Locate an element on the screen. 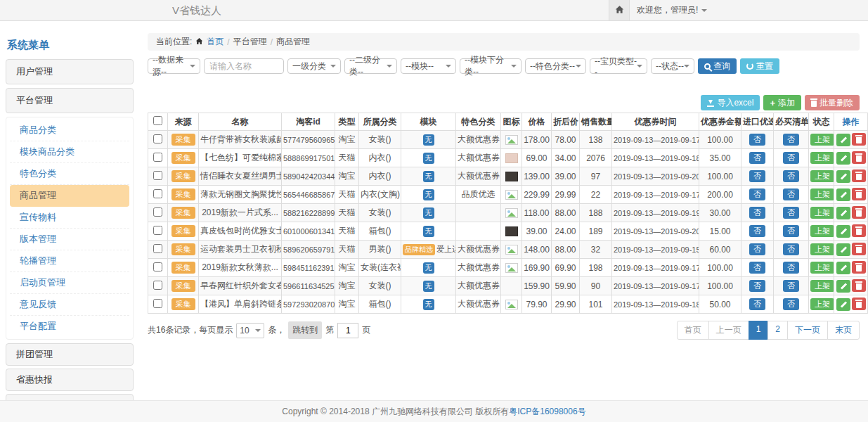 This screenshot has height=422, width=868. sidebar-group: 拼团管理 is located at coordinates (70, 354).